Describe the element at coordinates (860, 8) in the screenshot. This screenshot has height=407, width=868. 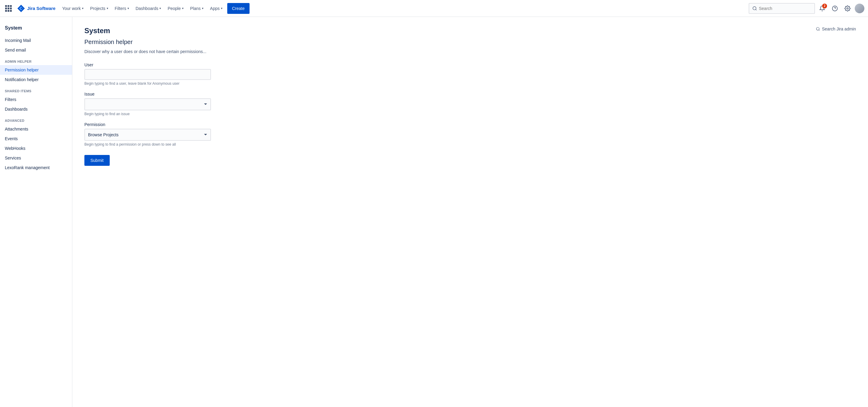
I see `avatar` at that location.